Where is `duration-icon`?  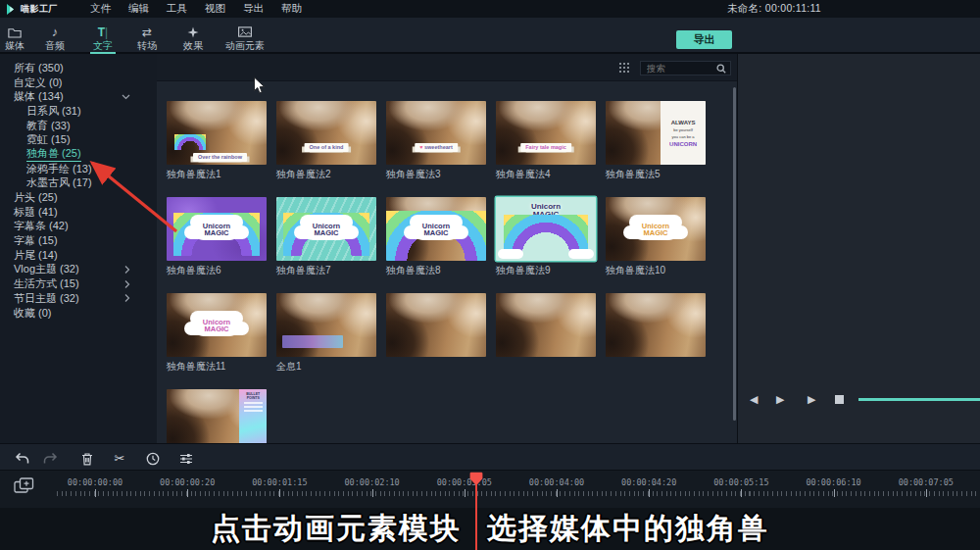 duration-icon is located at coordinates (153, 459).